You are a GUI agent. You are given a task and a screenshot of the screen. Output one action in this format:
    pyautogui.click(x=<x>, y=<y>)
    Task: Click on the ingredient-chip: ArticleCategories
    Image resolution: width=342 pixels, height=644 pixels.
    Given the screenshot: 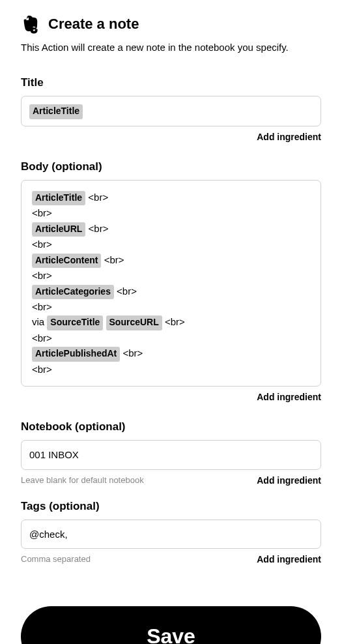 What is the action you would take?
    pyautogui.click(x=73, y=292)
    